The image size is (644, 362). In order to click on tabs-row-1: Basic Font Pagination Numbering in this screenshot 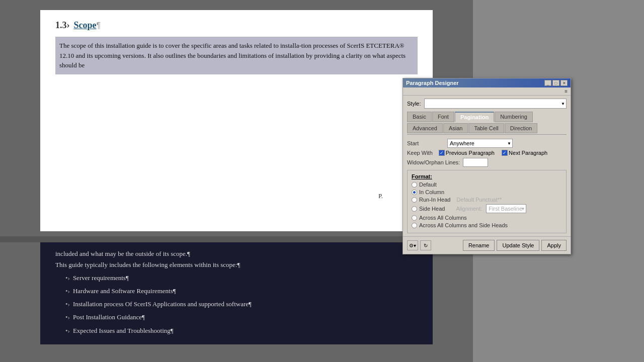, I will do `click(487, 117)`.